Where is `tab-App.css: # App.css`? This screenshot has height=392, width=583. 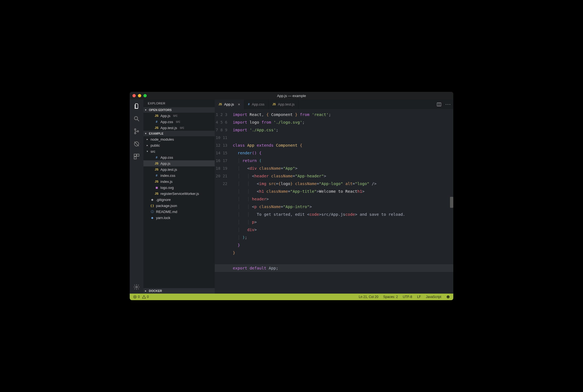 tab-App.css: # App.css is located at coordinates (257, 104).